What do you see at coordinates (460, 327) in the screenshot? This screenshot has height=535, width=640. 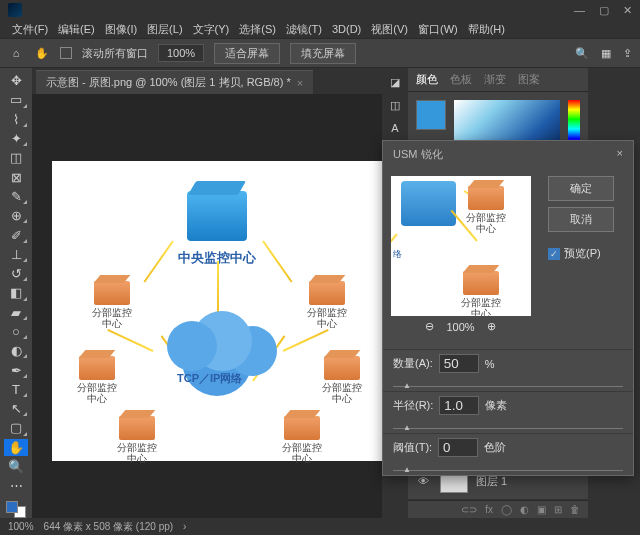 I see `preview-zoom-value: 100%` at bounding box center [460, 327].